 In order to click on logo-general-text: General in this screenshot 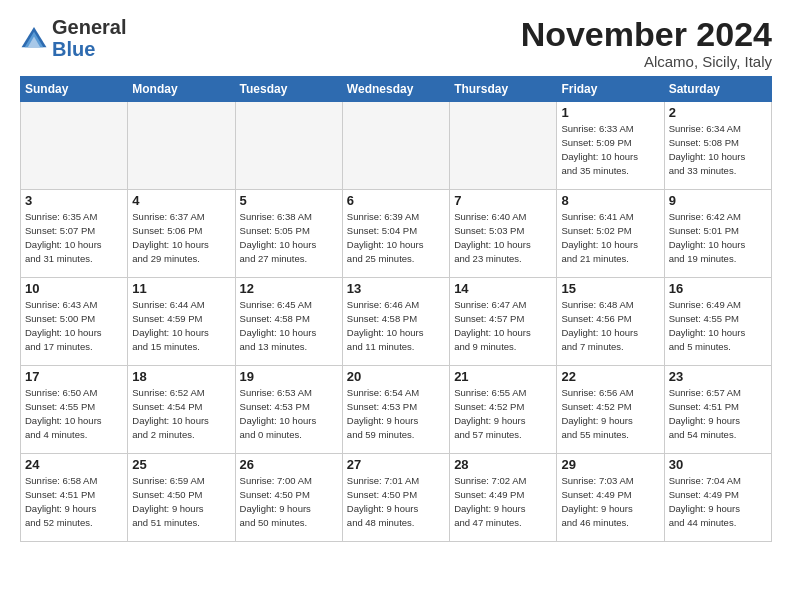, I will do `click(89, 27)`.